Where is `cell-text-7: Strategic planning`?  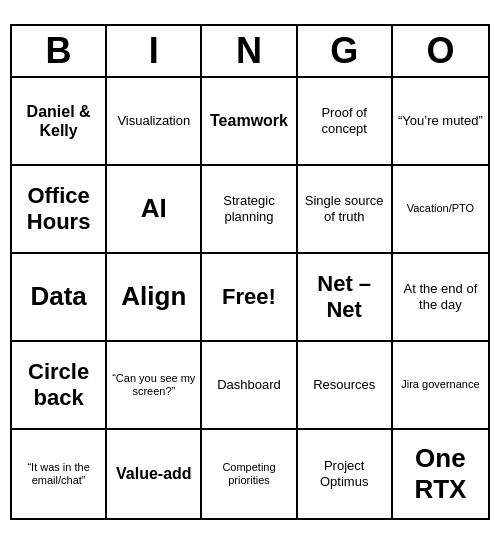 cell-text-7: Strategic planning is located at coordinates (248, 208).